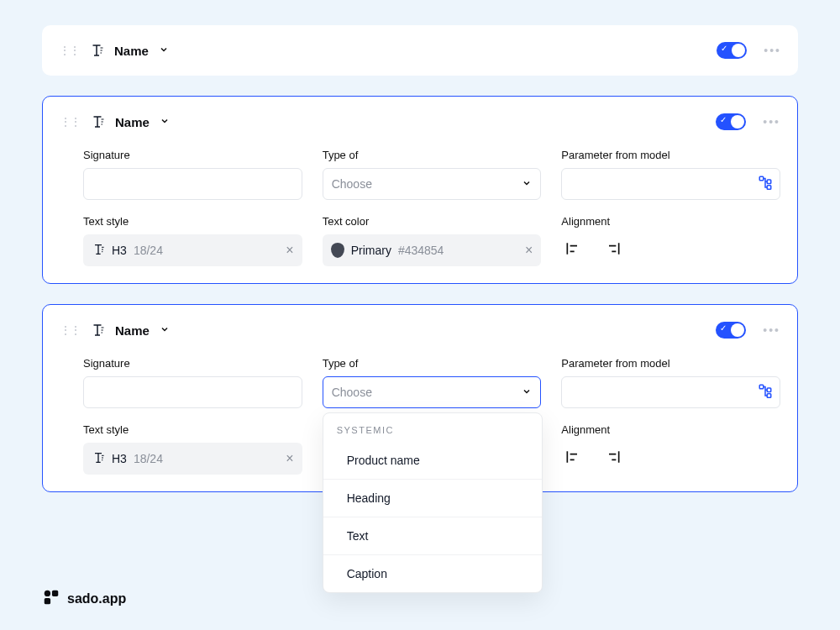 The height and width of the screenshot is (630, 840). Describe the element at coordinates (338, 250) in the screenshot. I see `color-swatch-icon` at that location.